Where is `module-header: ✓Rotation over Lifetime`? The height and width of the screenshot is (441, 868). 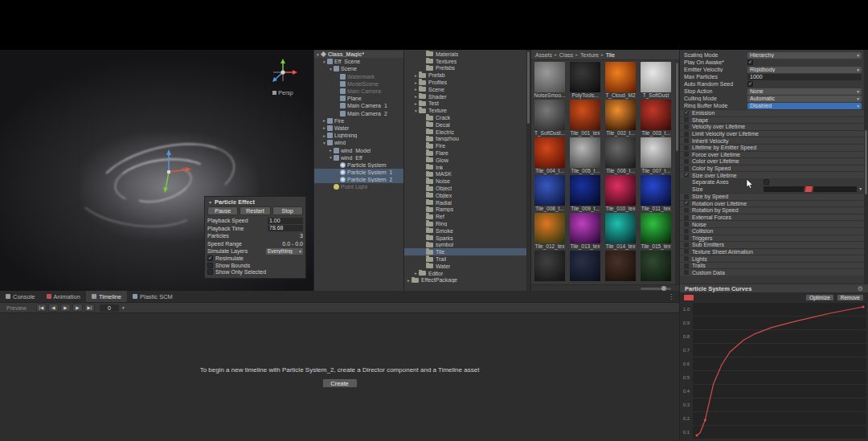
module-header: ✓Rotation over Lifetime is located at coordinates (774, 204).